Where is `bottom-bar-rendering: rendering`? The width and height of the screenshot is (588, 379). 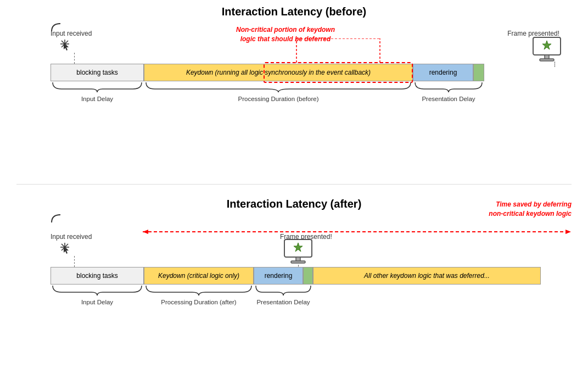 bottom-bar-rendering: rendering is located at coordinates (278, 276).